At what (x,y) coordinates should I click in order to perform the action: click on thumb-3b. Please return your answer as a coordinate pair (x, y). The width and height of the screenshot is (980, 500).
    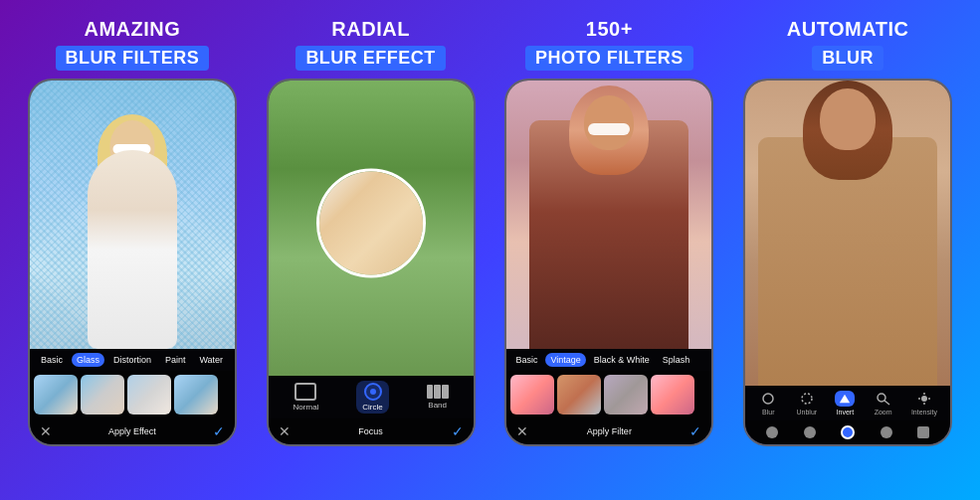
    Looking at the image, I should click on (579, 395).